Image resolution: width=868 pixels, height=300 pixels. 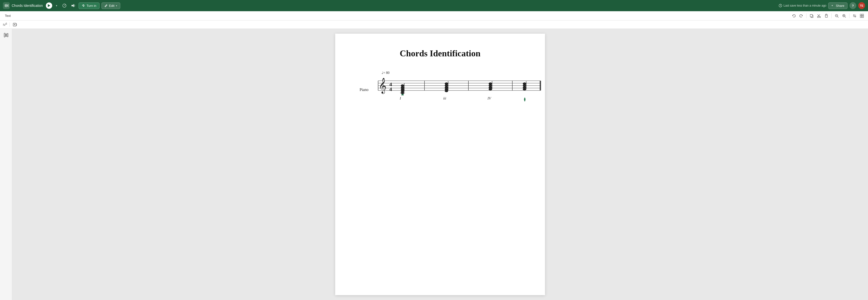 I want to click on save-indicator: Last save less than a minute ago, so click(x=803, y=6).